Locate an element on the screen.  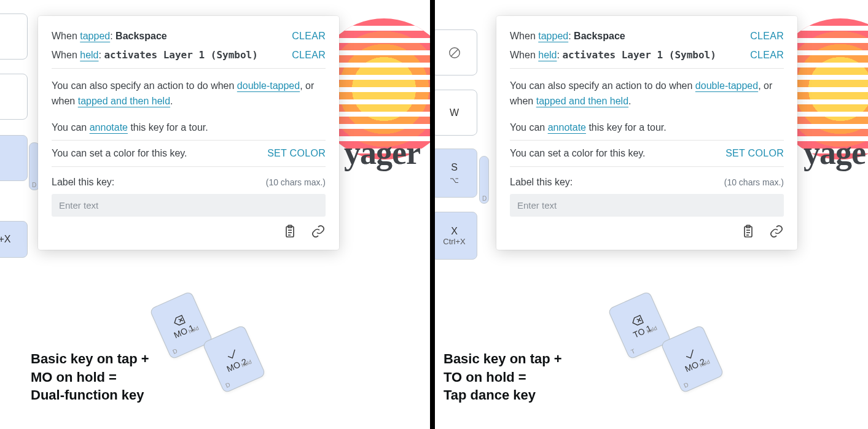
thumb-key-mo1: MO 1 hold D is located at coordinates (181, 325).